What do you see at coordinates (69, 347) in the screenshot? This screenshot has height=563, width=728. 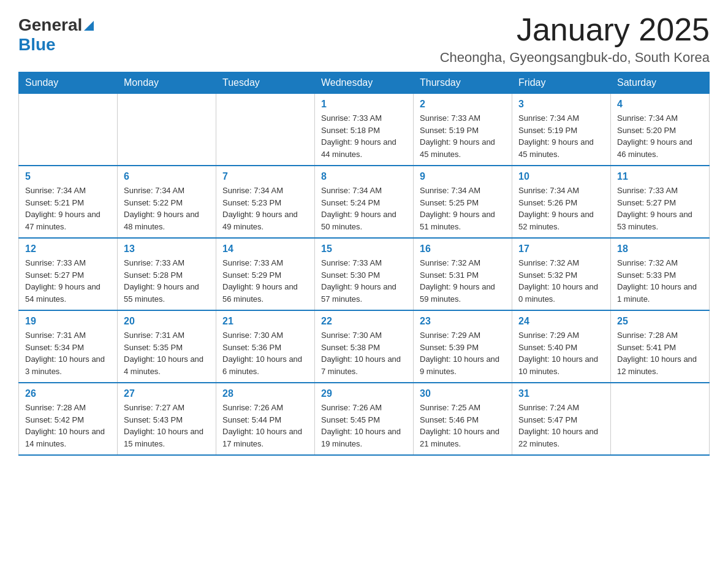 I see `calendar-cell: 19Sunrise: 7:31 AM Sunset: 5:34 PM Dayli…` at bounding box center [69, 347].